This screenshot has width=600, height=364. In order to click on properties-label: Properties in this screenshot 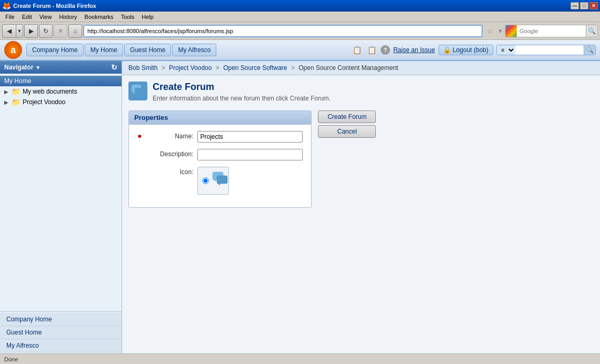, I will do `click(151, 118)`.